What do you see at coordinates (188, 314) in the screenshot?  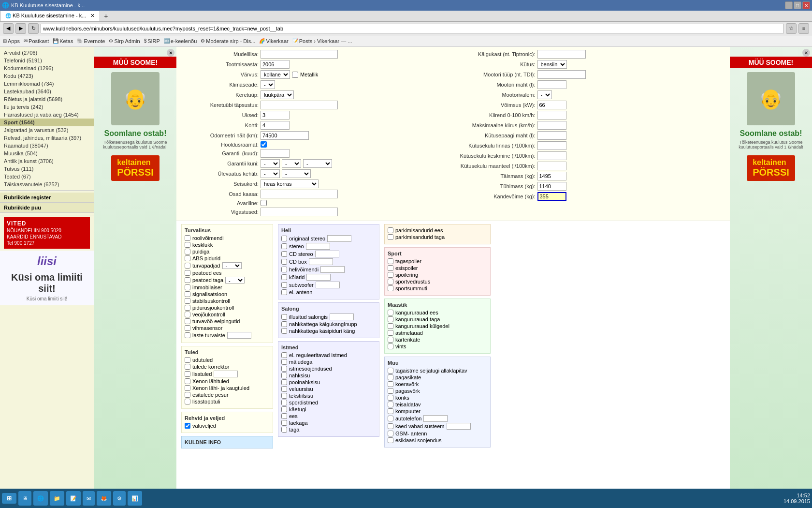 I see `veojou-checkbox` at bounding box center [188, 314].